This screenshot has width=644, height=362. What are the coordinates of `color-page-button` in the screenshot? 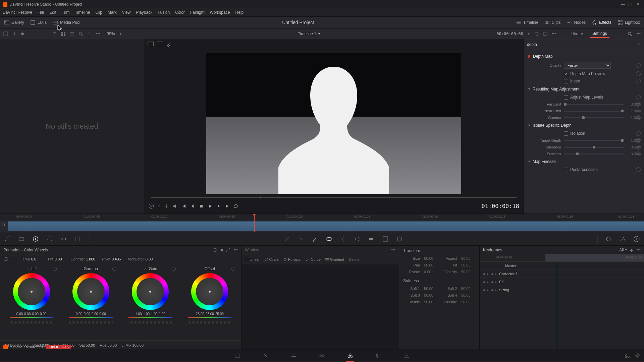 It's located at (350, 356).